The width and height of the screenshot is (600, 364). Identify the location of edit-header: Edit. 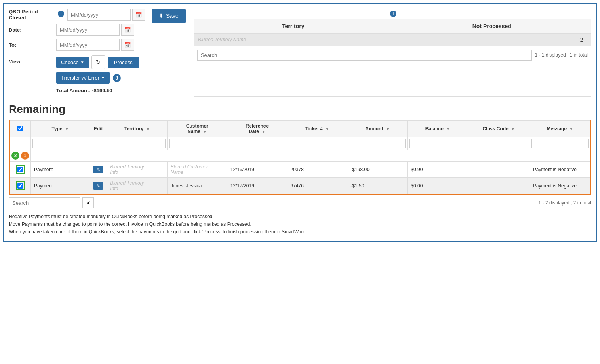
(98, 129).